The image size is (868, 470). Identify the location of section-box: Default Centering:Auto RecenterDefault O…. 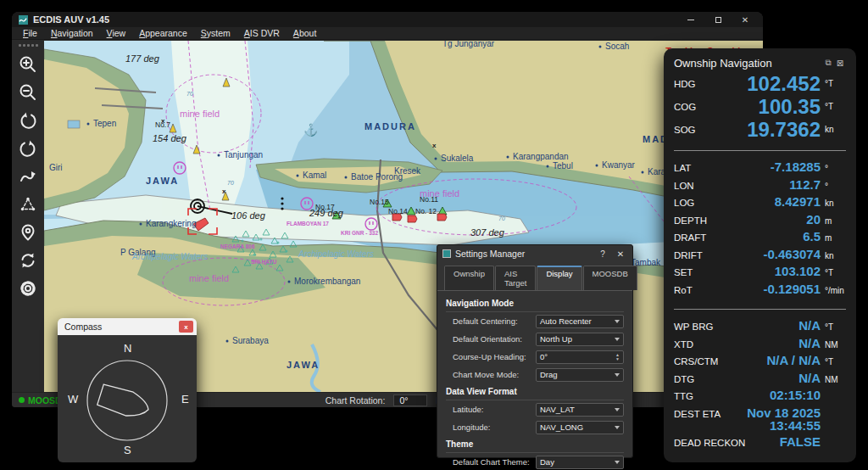
(535, 348).